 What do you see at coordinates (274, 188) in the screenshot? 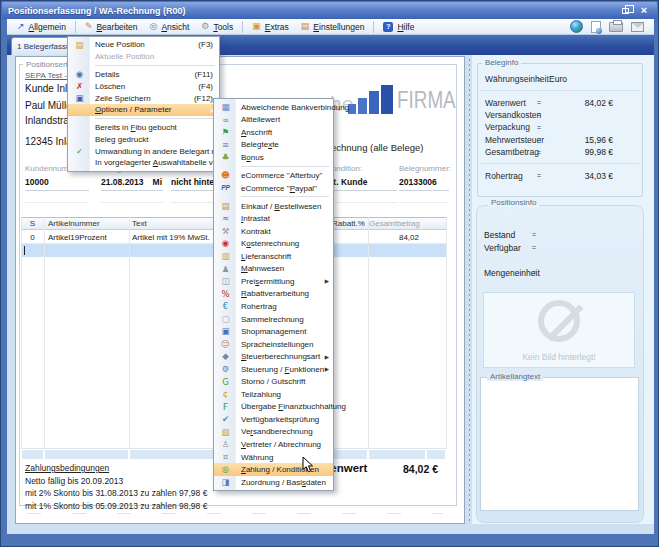
I see `submenu-item: PP eCommerce "Paypal" ▶` at bounding box center [274, 188].